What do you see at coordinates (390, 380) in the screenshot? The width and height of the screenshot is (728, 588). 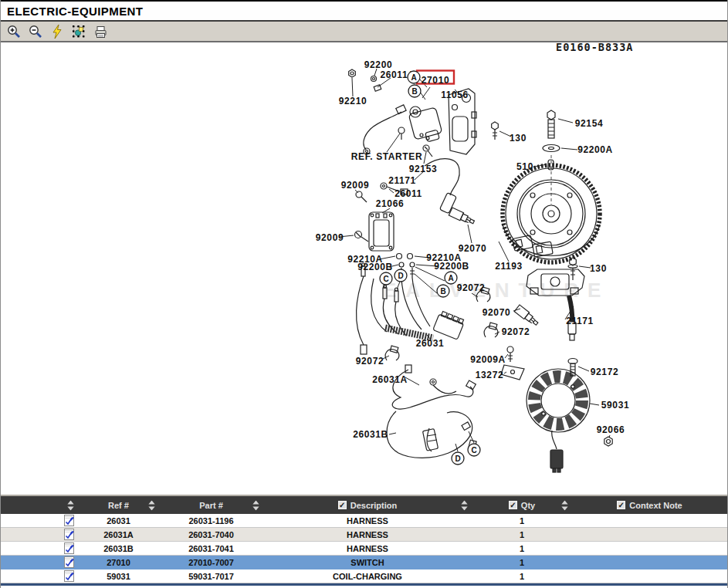 I see `part-label: 26031A` at bounding box center [390, 380].